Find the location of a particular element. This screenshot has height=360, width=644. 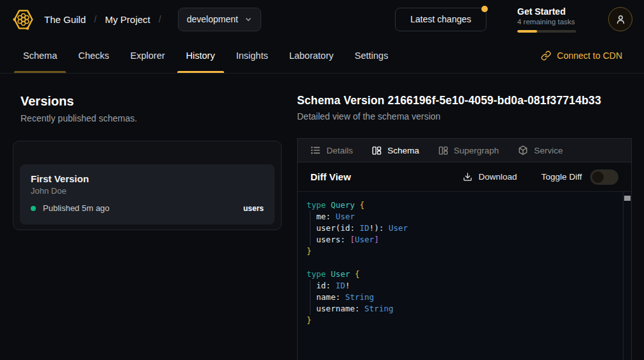

code-scrollbar is located at coordinates (627, 276).